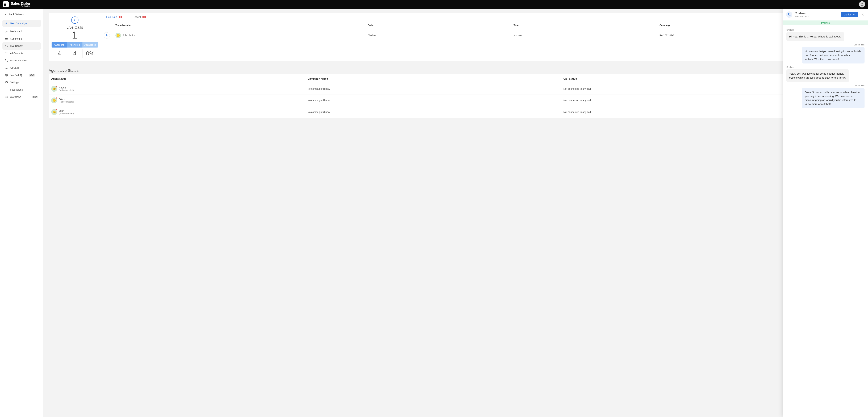 This screenshot has width=868, height=417. I want to click on transcript-speaker: Chelsea, so click(826, 67).